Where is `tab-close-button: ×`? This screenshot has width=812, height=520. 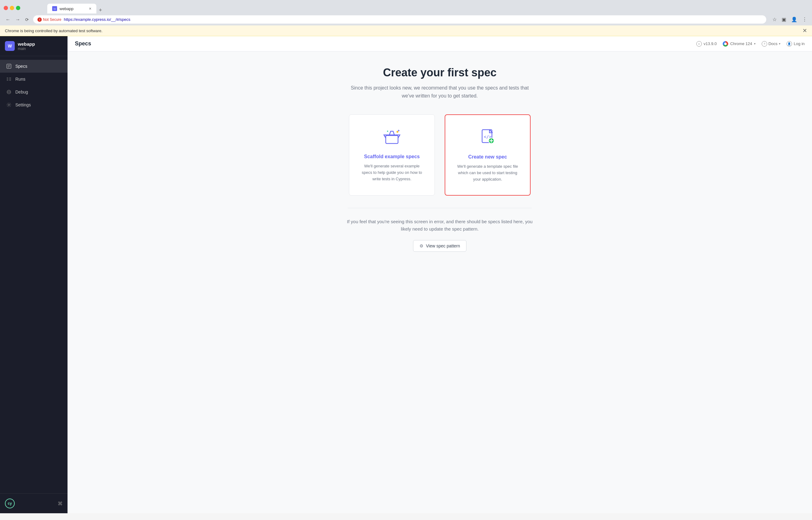
tab-close-button: × is located at coordinates (90, 9).